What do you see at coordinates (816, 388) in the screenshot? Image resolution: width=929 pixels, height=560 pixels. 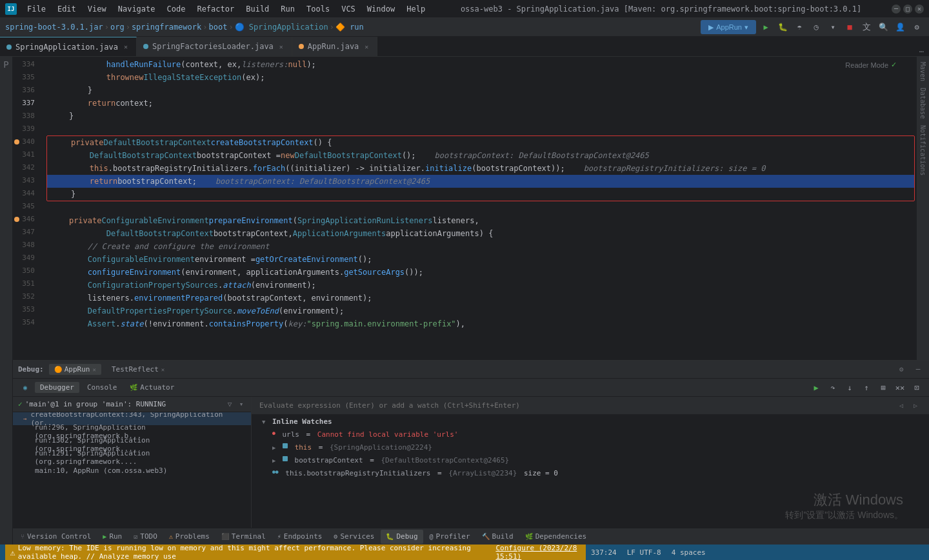 I see `debug-resume-icon: ▶` at bounding box center [816, 388].